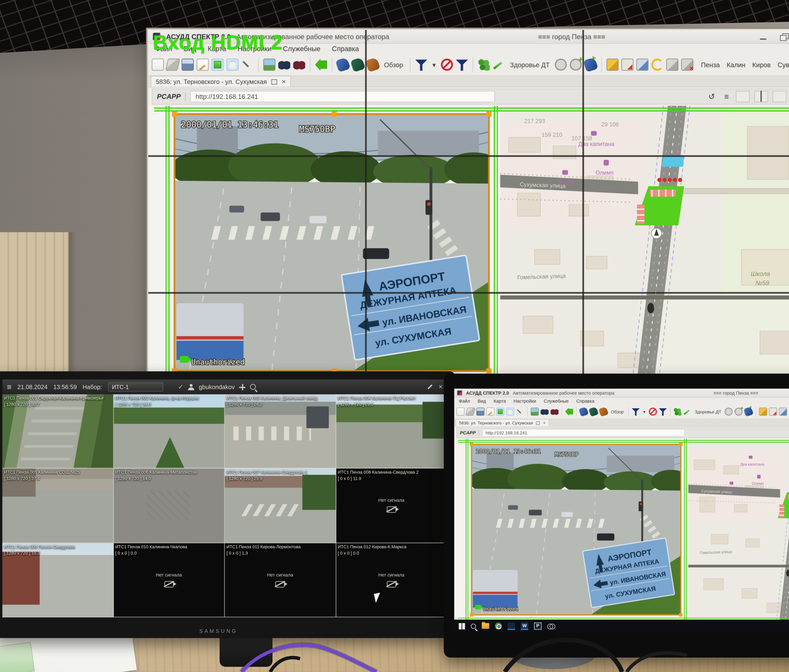  I want to click on traffic-map: 217 293 159 210 107 158 29 106 Сухумская…, so click(644, 242).